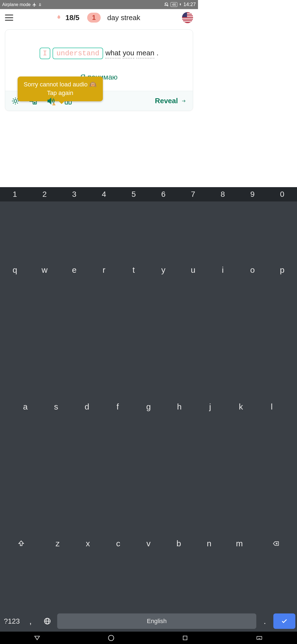 Image resolution: width=297 pixels, height=644 pixels. What do you see at coordinates (171, 101) in the screenshot?
I see `reveal-button: Reveal` at bounding box center [171, 101].